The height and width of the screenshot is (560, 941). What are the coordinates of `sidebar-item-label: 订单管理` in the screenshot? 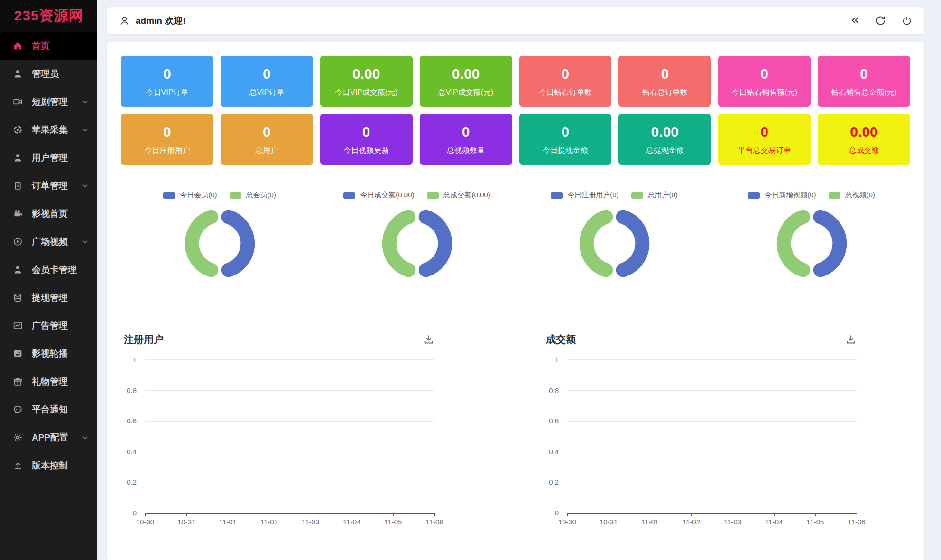 It's located at (50, 186).